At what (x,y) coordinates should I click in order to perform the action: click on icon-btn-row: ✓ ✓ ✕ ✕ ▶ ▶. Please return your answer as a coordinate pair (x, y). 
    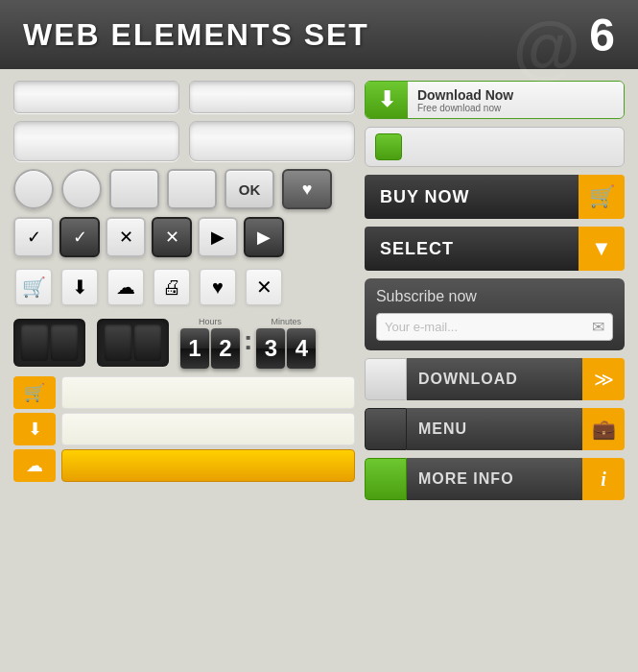
    Looking at the image, I should click on (184, 237).